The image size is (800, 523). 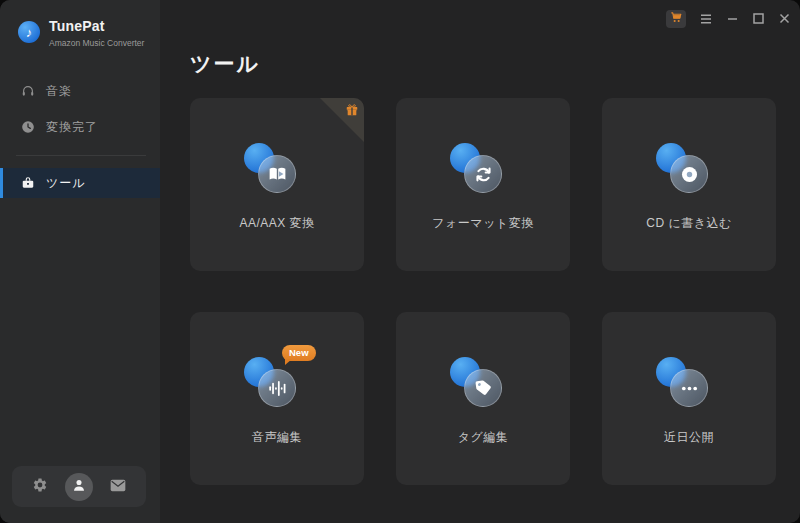 What do you see at coordinates (96, 43) in the screenshot?
I see `app-subtitle: Amazon Music Converter` at bounding box center [96, 43].